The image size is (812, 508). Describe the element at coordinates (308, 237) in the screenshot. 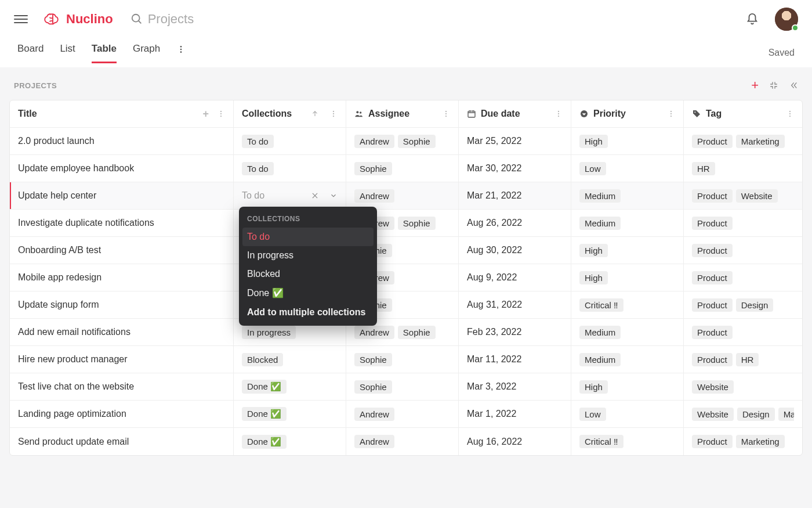

I see `dropdown-option: To do` at that location.